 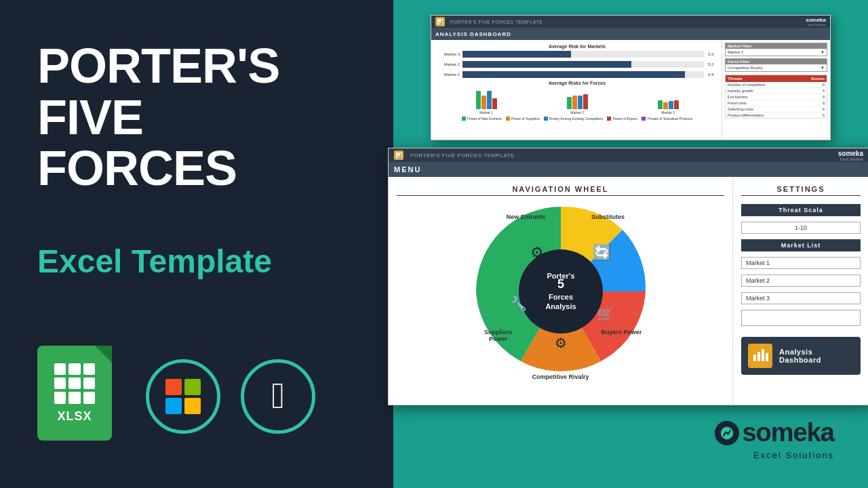 I want to click on svg-text: 5, so click(x=560, y=284).